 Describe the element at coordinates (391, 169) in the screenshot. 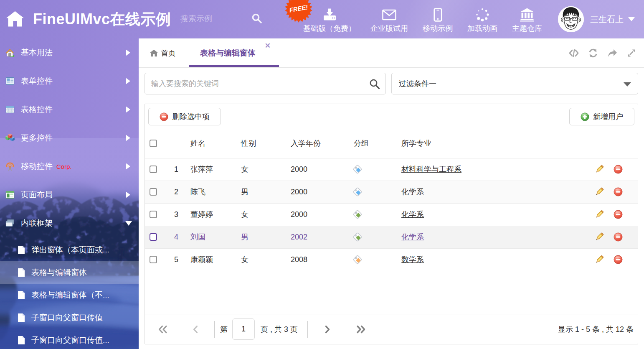

I see `table-row: 1张萍萍女2000材料科学与工程系` at that location.